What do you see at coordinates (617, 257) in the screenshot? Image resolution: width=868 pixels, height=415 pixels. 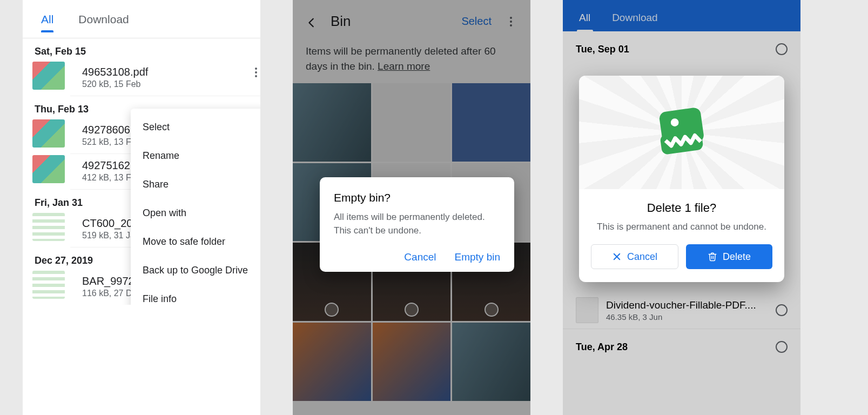 I see `close-icon` at bounding box center [617, 257].